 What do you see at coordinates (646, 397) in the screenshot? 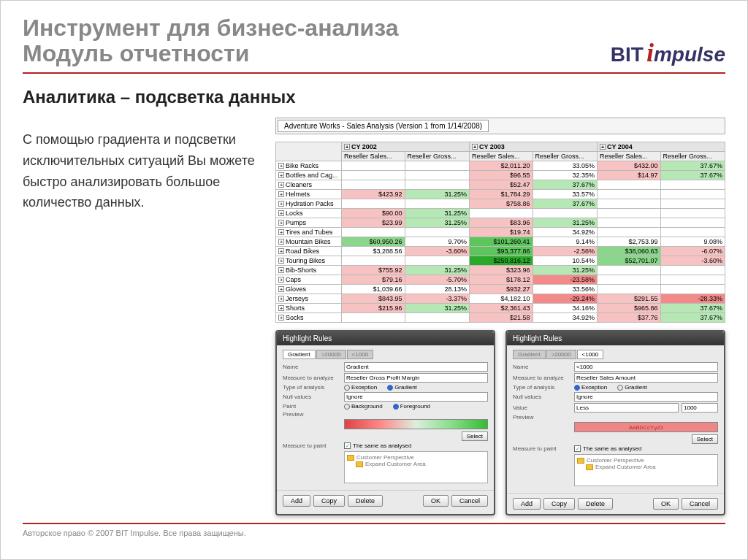
I see `null-values-select` at bounding box center [646, 397].